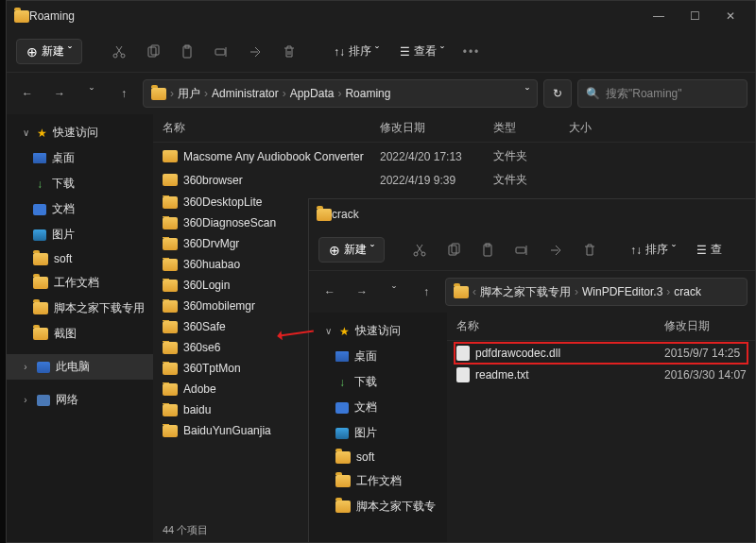 This screenshot has height=543, width=756. Describe the element at coordinates (695, 16) in the screenshot. I see `maximize-button: ☐` at that location.